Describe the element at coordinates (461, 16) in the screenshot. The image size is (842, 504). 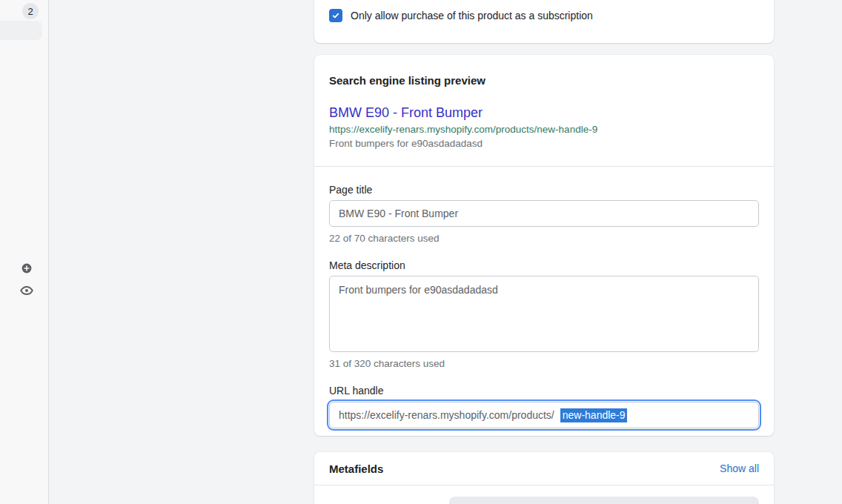
I see `subscription-checkbox-row: Only allow purchase of this product as a…` at that location.